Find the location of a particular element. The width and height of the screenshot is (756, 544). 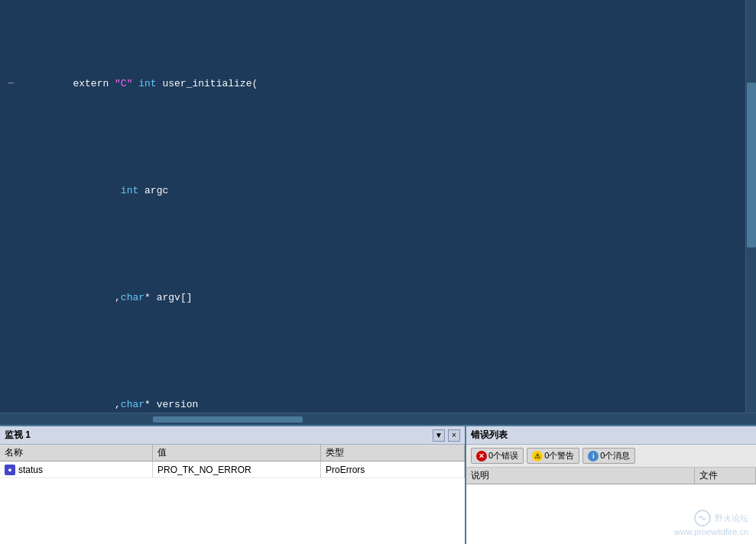

col-name: 名称 is located at coordinates (76, 452).